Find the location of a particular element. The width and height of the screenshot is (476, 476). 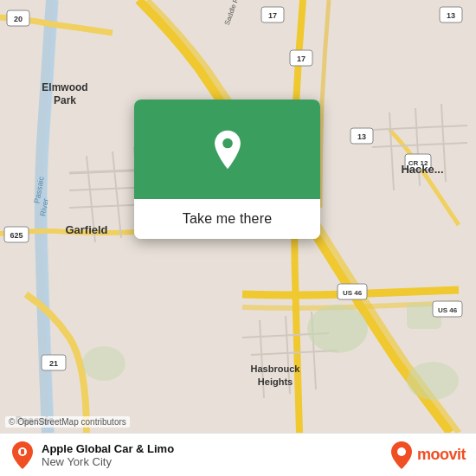

moovit-logo-left is located at coordinates (23, 455).